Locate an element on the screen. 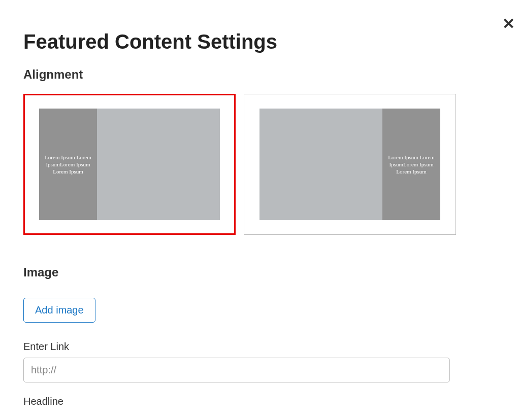 This screenshot has height=420, width=520. image-heading: Image is located at coordinates (260, 272).